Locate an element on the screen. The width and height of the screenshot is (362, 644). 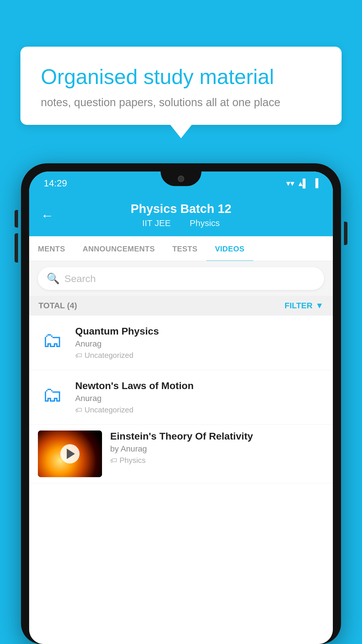
tag-text-3: Physics is located at coordinates (133, 460).